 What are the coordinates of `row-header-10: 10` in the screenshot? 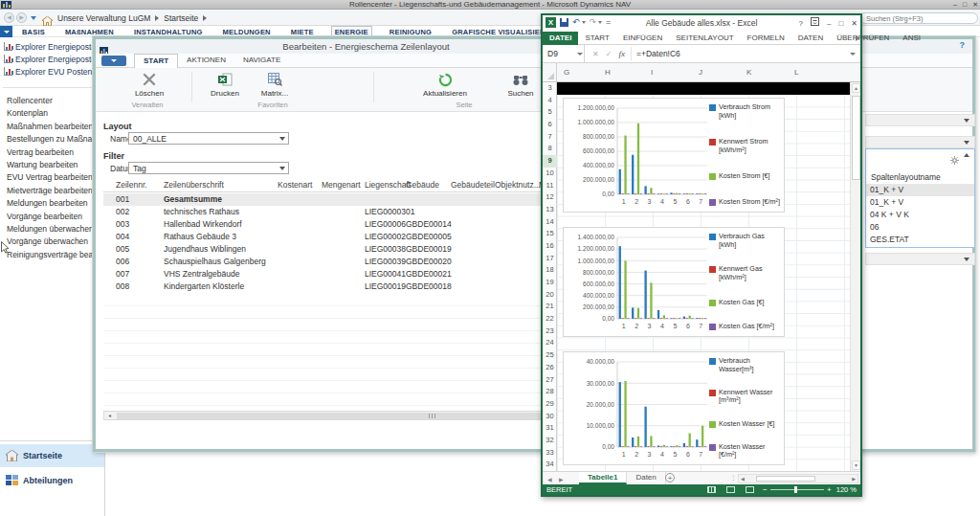 It's located at (549, 174).